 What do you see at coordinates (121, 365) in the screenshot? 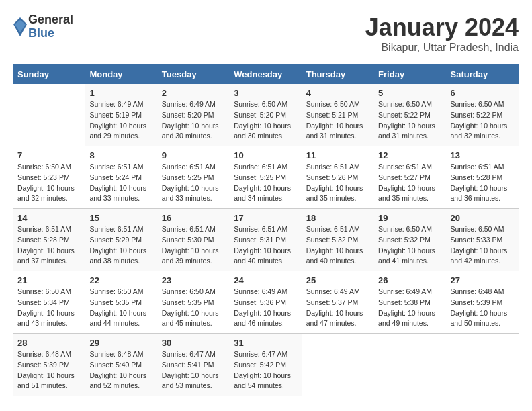
I see `day-cell: 29Sunrise: 6:48 AMSunset: 5:40 PMDayligh…` at bounding box center [121, 365].